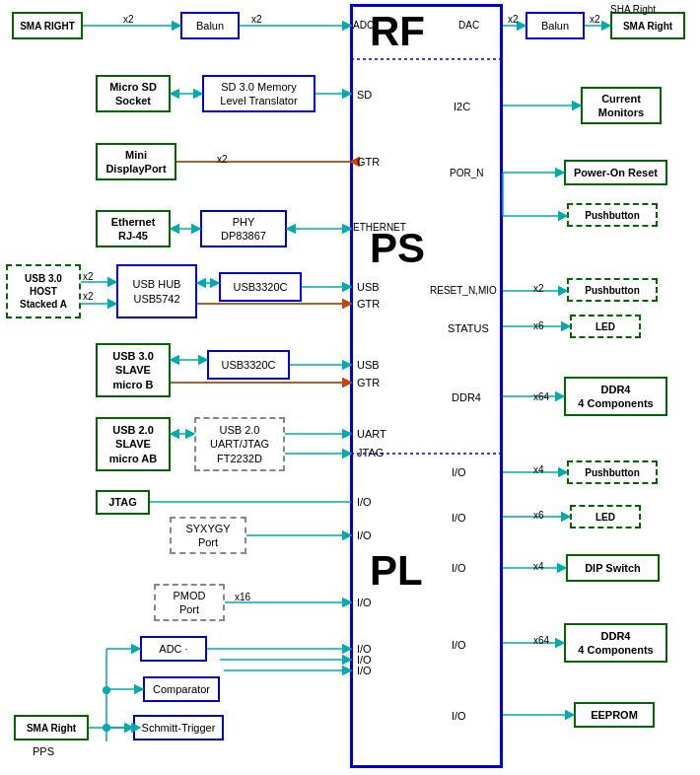 This screenshot has width=700, height=775. I want to click on sma-right-right-box: SMA Right, so click(648, 26).